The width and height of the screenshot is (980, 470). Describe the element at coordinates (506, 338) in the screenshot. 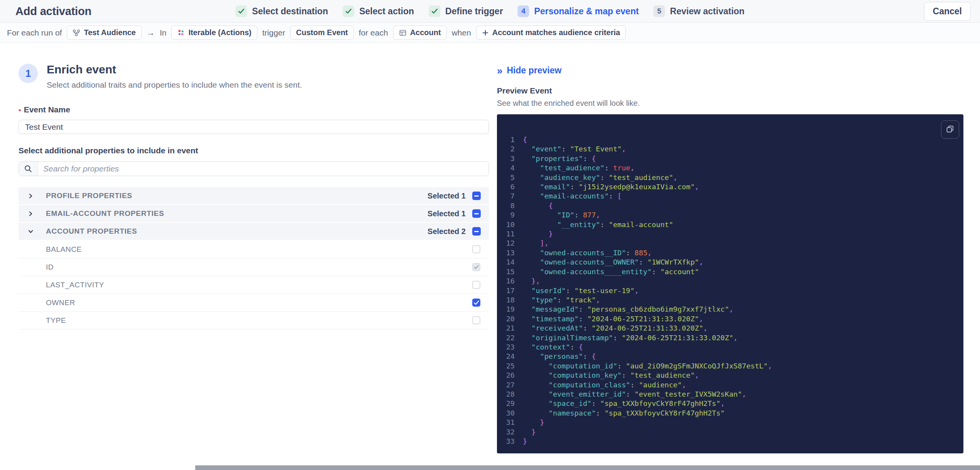

I see `line-number: 22` at that location.